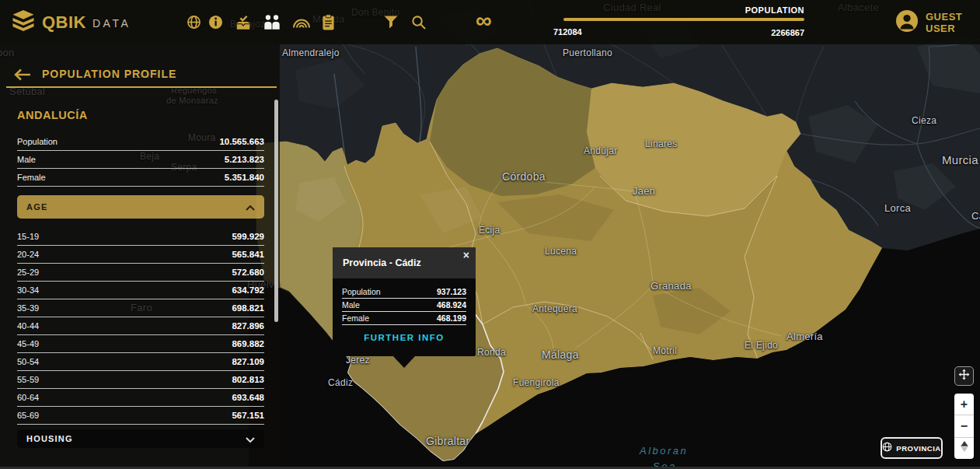 The width and height of the screenshot is (980, 469). Describe the element at coordinates (404, 302) in the screenshot. I see `province-info-popup: Provincia - Cádiz × Population 937.123 M…` at that location.